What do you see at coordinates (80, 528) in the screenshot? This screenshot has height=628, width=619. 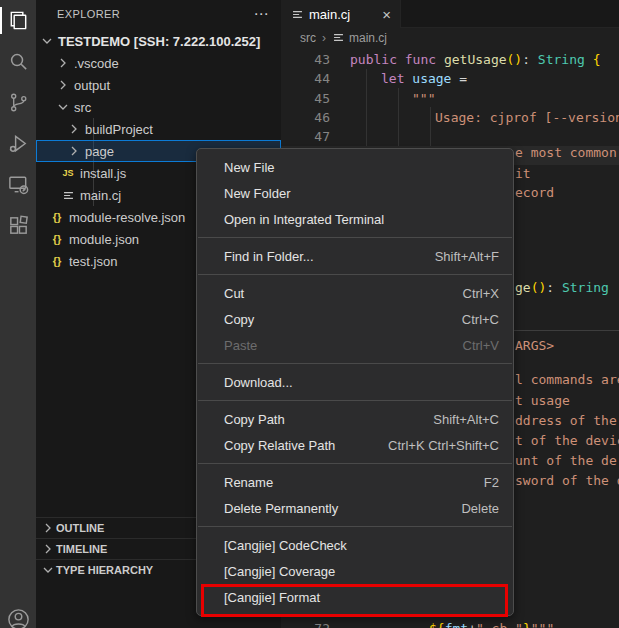 I see `panel-label: OUTLINE` at bounding box center [80, 528].